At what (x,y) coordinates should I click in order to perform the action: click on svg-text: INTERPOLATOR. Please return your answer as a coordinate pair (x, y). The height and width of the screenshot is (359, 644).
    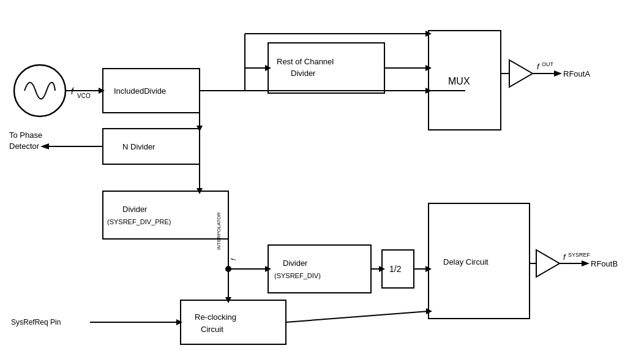
    Looking at the image, I should click on (219, 231).